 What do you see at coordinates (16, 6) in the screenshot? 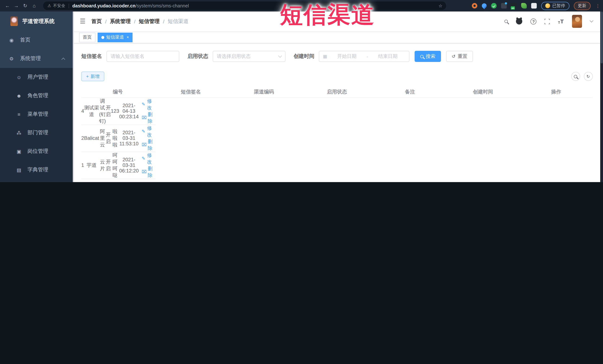
I see `forward-icon: →` at bounding box center [16, 6].